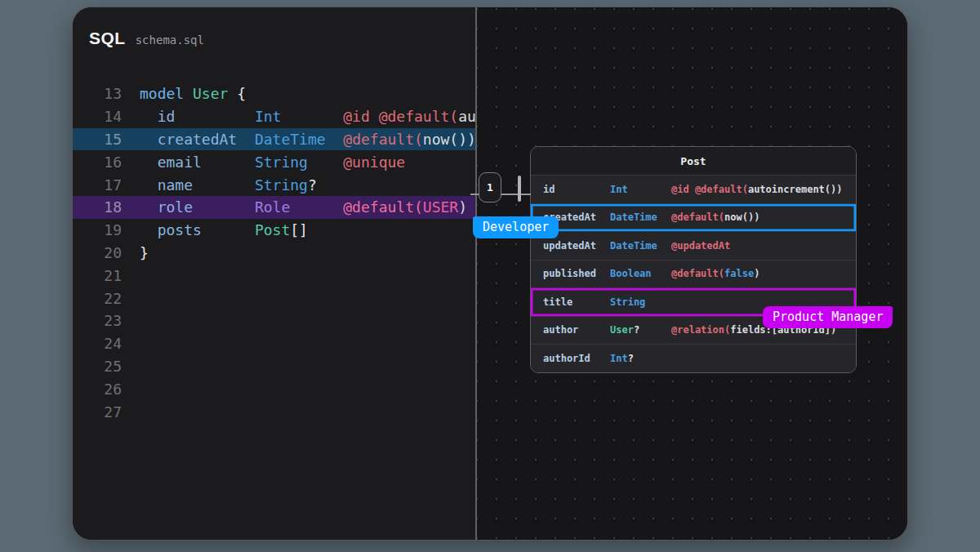 This screenshot has width=980, height=552. Describe the element at coordinates (144, 253) in the screenshot. I see `code-token: }` at that location.